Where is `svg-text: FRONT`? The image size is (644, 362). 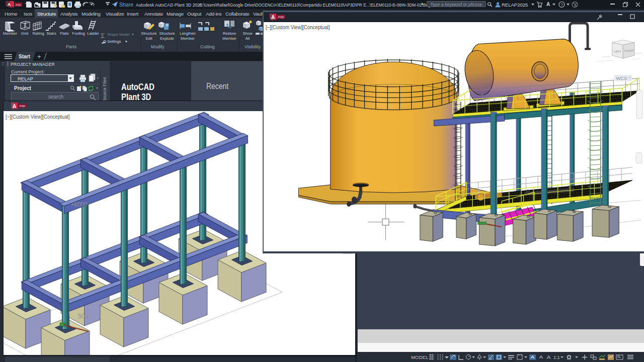
svg-text: FRONT is located at coordinates (629, 50).